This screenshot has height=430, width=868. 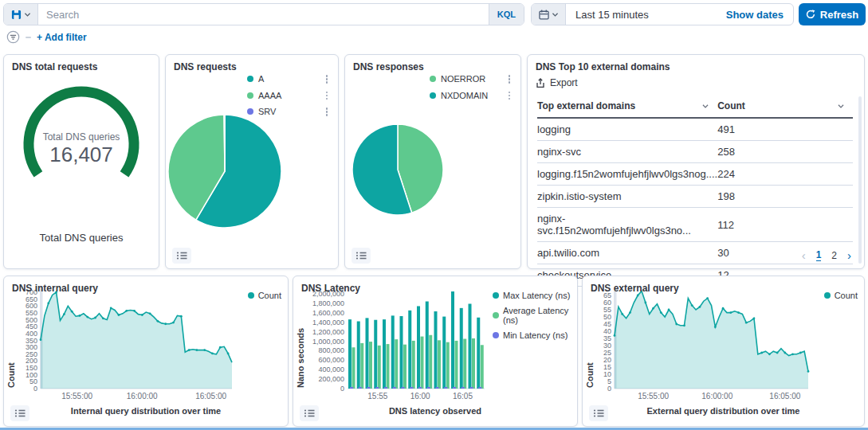 What do you see at coordinates (832, 14) in the screenshot?
I see `refresh-button: Refresh` at bounding box center [832, 14].